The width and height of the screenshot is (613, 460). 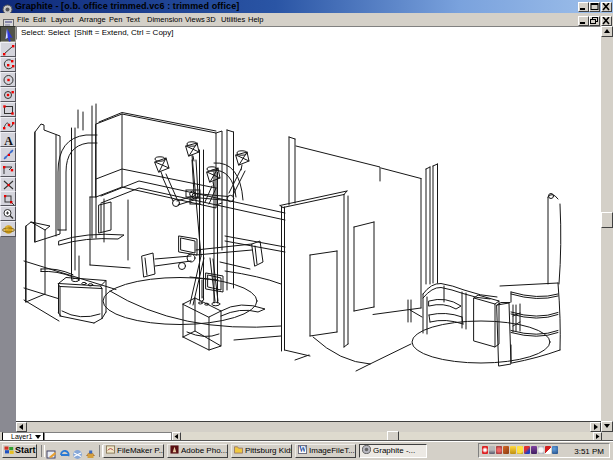 What do you see at coordinates (8, 140) in the screenshot?
I see `svg-text: A` at bounding box center [8, 140].